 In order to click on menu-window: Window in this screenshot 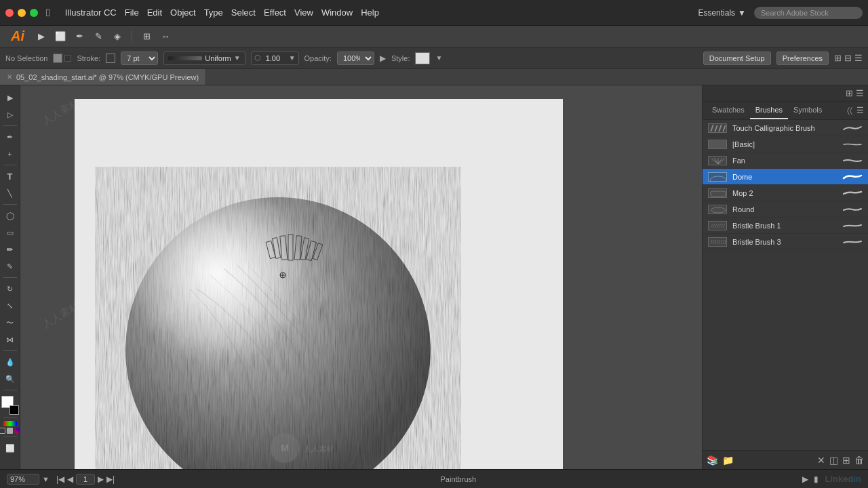, I will do `click(337, 12)`.